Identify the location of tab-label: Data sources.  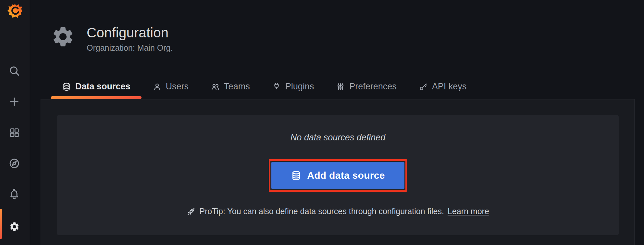
(103, 86).